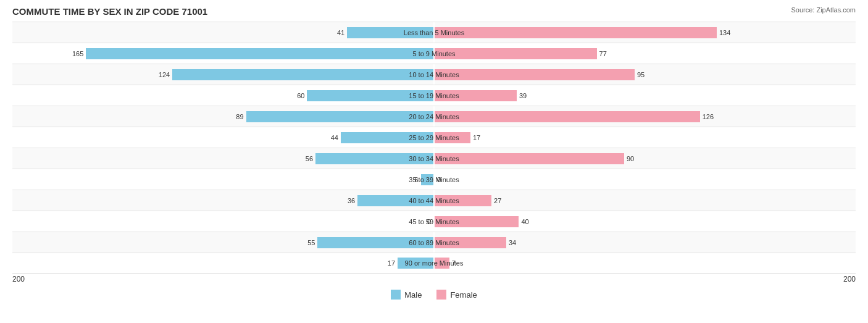 The height and width of the screenshot is (323, 868). What do you see at coordinates (434, 137) in the screenshot?
I see `table-row: 44 17 25 to 29 Minutes` at bounding box center [434, 137].